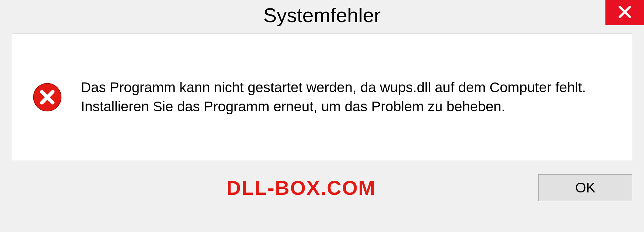  What do you see at coordinates (625, 13) in the screenshot?
I see `close-button` at bounding box center [625, 13].